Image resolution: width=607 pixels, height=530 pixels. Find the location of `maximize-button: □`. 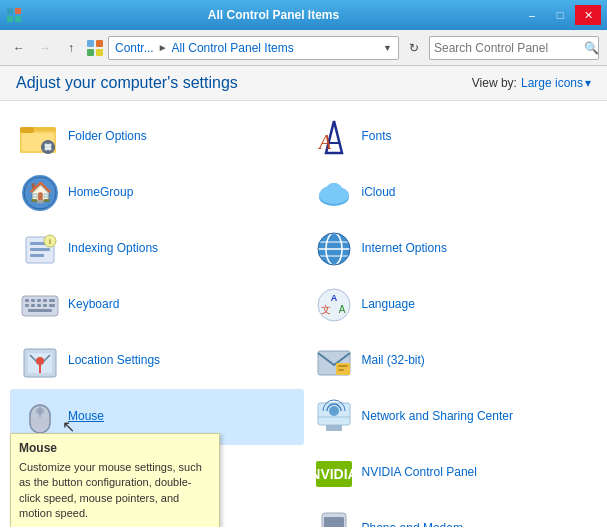

maximize-button: □ is located at coordinates (560, 15).